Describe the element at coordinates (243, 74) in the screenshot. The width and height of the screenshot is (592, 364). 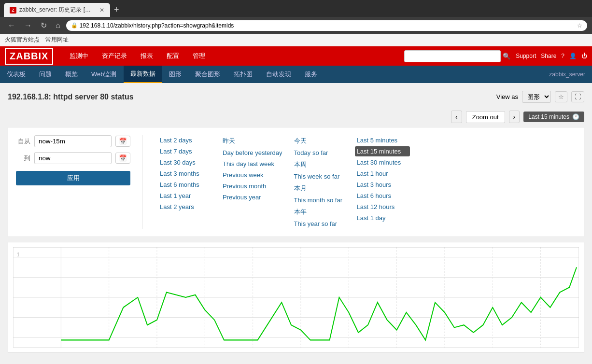
I see `subnav-topology: 拓扑图` at that location.